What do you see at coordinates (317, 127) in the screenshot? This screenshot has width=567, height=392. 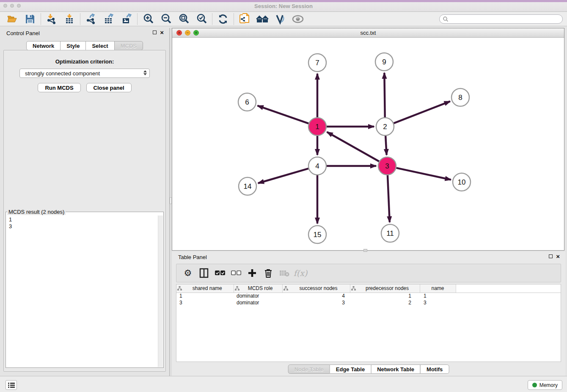 I see `graph-node-label-1: 1` at bounding box center [317, 127].